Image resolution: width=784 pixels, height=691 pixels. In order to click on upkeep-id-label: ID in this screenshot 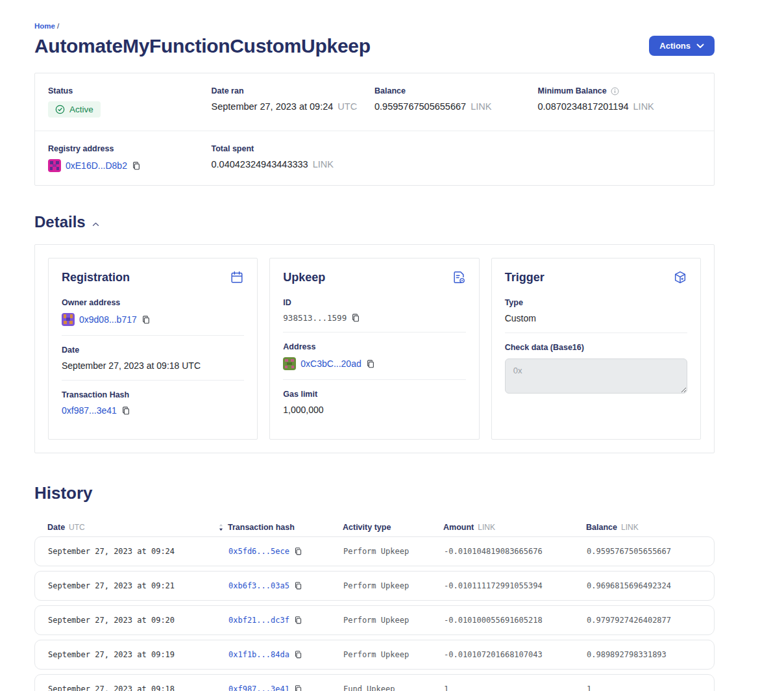, I will do `click(374, 303)`.